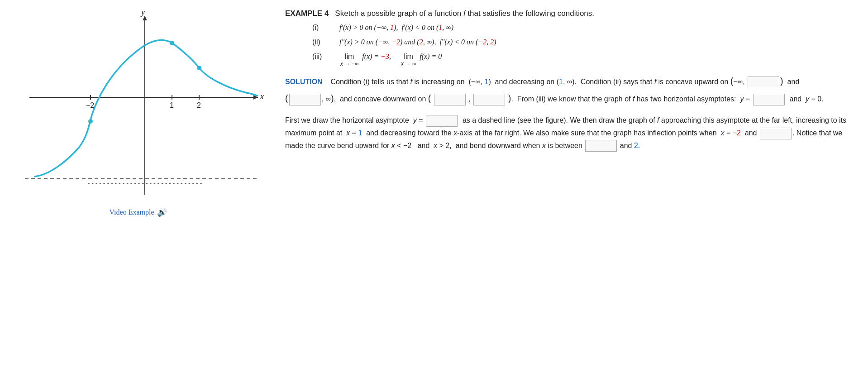 This screenshot has width=868, height=378. Describe the element at coordinates (568, 90) in the screenshot. I see `solution-block: SOLUTION Condition (i) tells us that f i…` at that location.